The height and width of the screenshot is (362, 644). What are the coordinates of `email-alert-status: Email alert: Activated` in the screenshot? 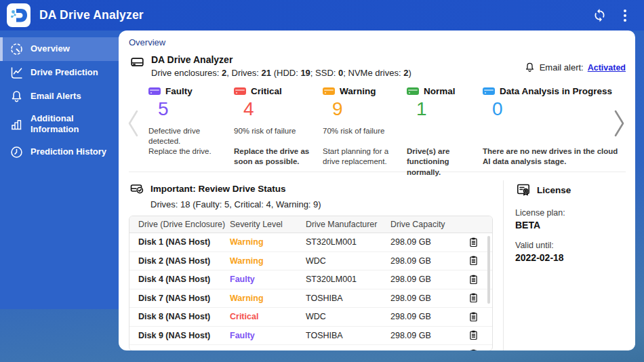 It's located at (575, 68).